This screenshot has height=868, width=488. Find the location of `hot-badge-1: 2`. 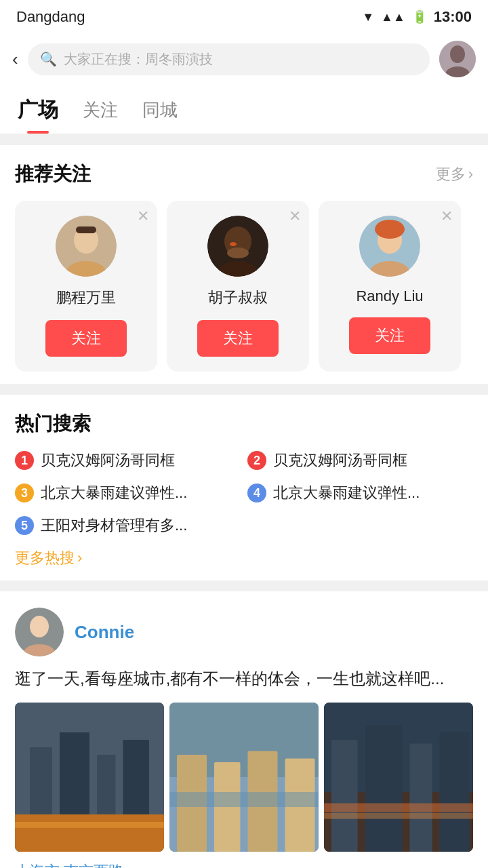

hot-badge-1: 2 is located at coordinates (257, 460).